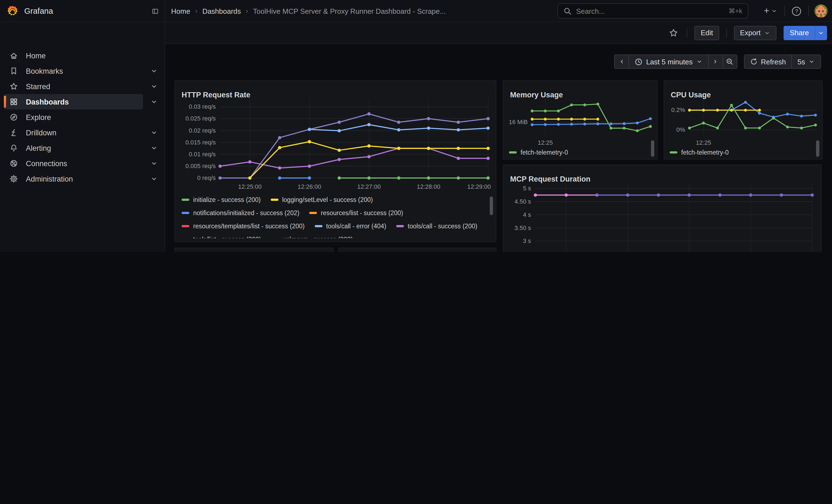  I want to click on svg-text: 0.025 req/s, so click(201, 118).